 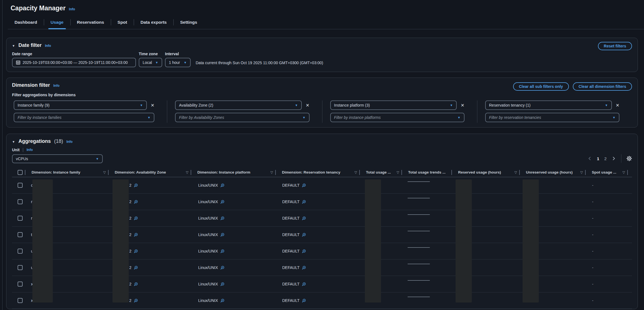 What do you see at coordinates (394, 105) in the screenshot?
I see `dimension-select-instance-platform: Instance platform (3) ▼` at bounding box center [394, 105].